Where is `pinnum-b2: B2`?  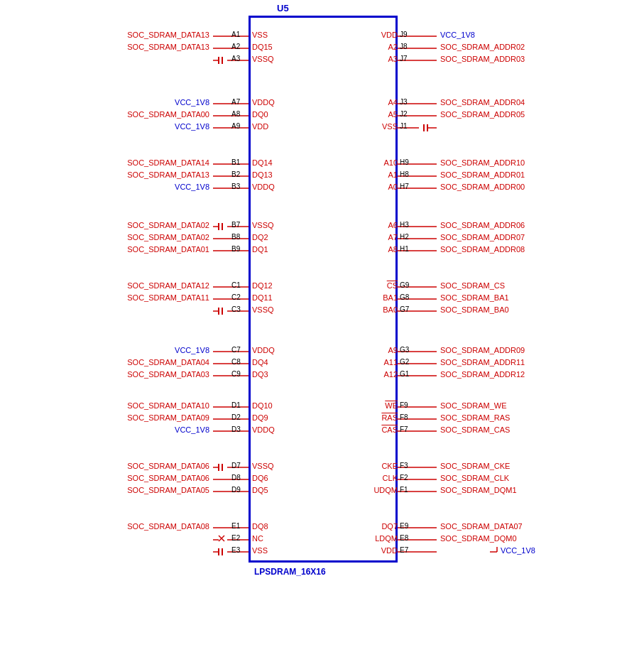 pinnum-b2: B2 is located at coordinates (236, 175).